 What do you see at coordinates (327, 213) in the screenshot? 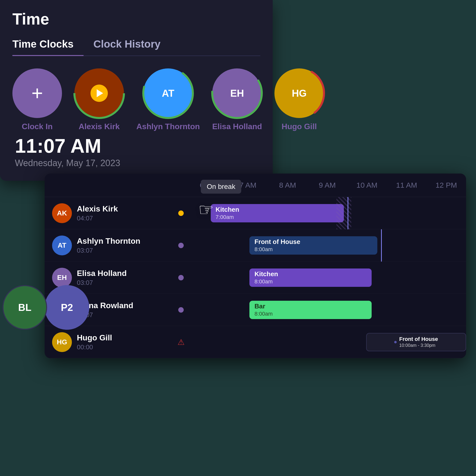
I see `timeline-area-alexis: On break ☞ Kitchen 7:00am` at bounding box center [327, 213].